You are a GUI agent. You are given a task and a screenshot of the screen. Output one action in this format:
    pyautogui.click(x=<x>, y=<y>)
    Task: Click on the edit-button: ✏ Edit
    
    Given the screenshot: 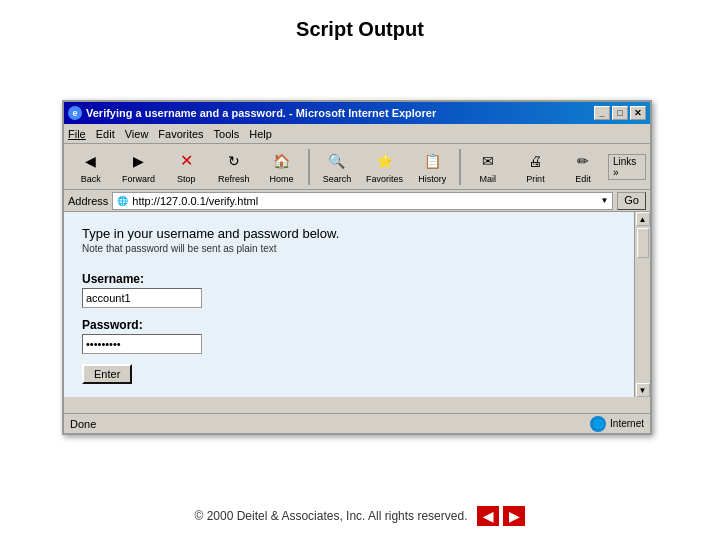 What is the action you would take?
    pyautogui.click(x=583, y=167)
    